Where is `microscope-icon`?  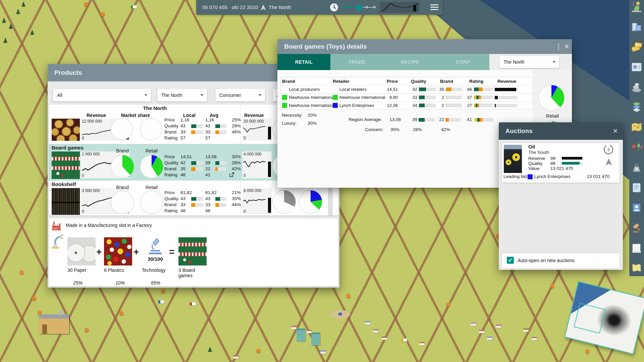 microscope-icon is located at coordinates (155, 246).